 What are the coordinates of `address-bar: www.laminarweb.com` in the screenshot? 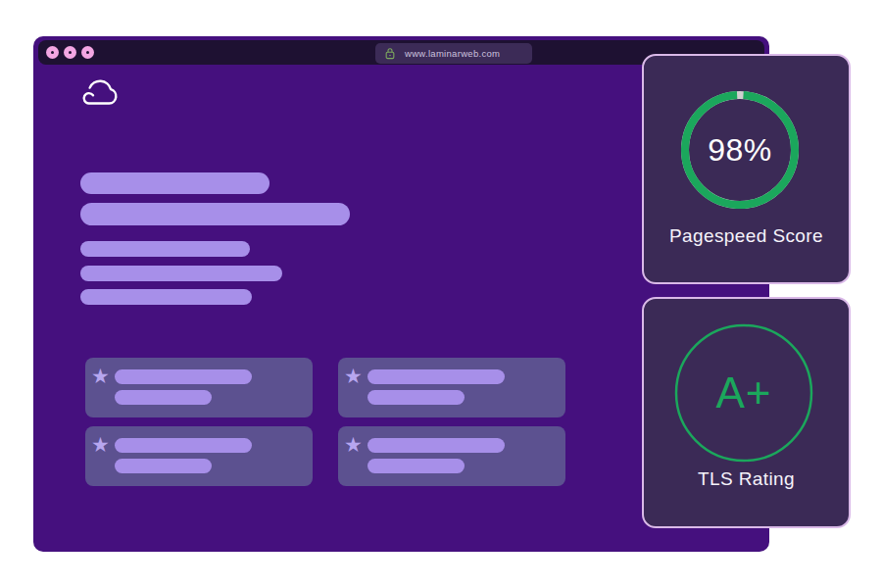 It's located at (454, 53).